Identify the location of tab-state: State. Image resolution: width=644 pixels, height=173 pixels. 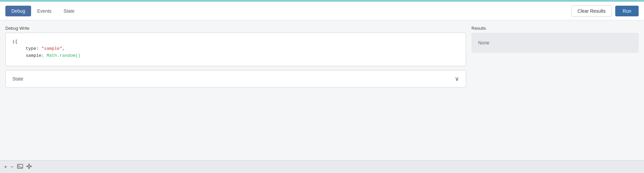
(69, 11).